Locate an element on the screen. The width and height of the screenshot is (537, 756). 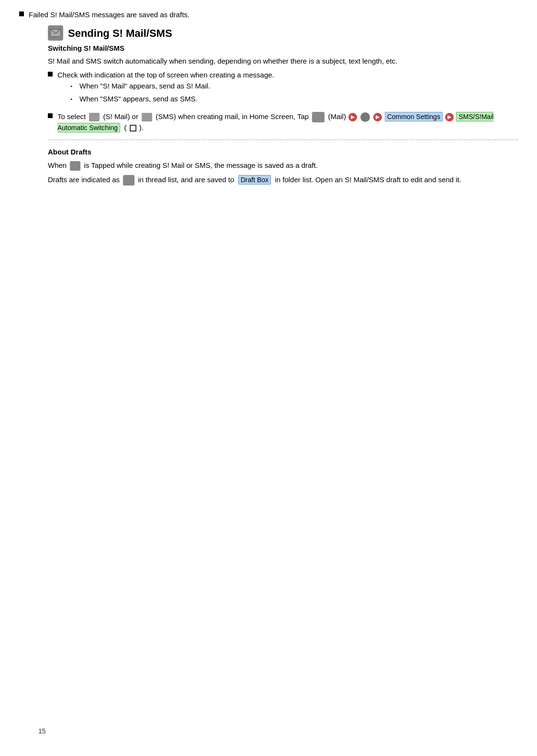
circle-arrow-2: ▶ is located at coordinates (378, 117).